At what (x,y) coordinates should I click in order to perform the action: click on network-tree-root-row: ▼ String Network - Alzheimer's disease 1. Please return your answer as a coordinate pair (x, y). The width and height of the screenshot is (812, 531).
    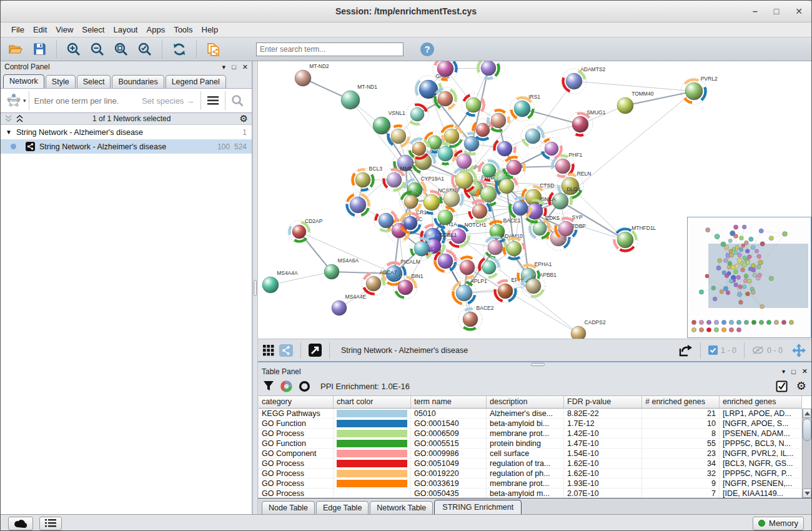
    Looking at the image, I should click on (126, 132).